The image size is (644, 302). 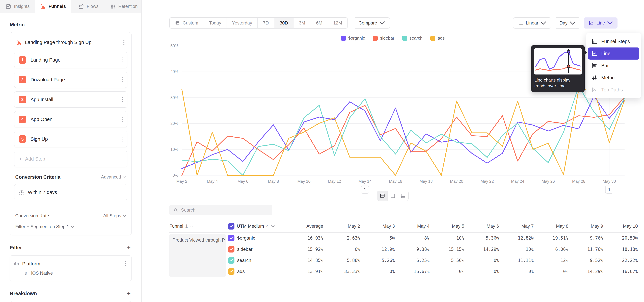 I want to click on legend-item-ads: ads, so click(x=438, y=38).